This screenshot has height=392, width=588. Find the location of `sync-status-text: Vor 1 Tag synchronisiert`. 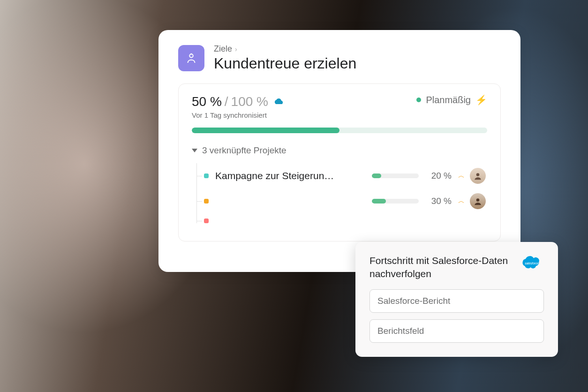

sync-status-text: Vor 1 Tag synchronisiert is located at coordinates (238, 115).